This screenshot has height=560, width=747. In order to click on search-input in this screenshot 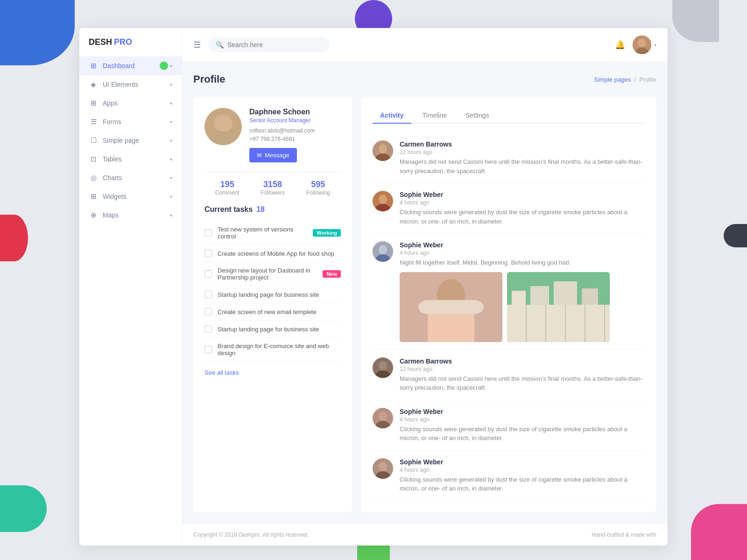, I will do `click(269, 45)`.